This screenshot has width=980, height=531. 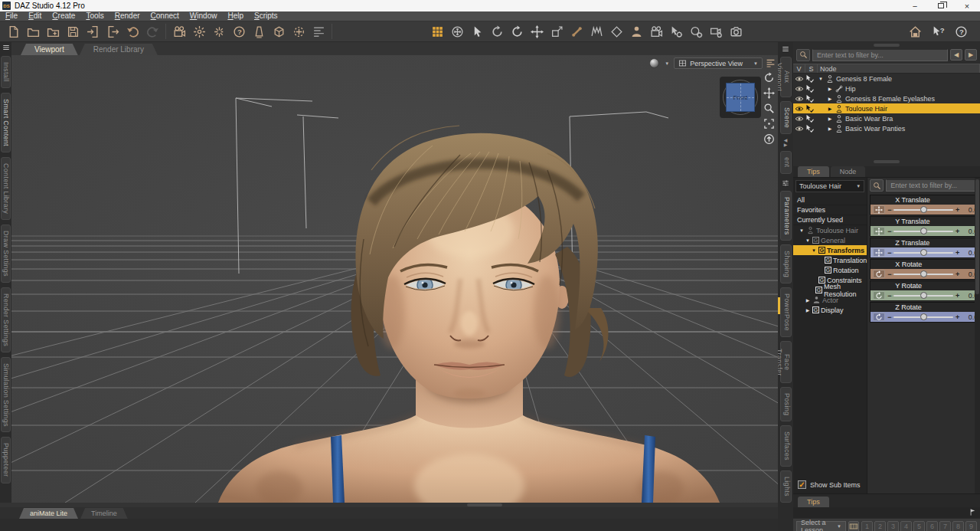 What do you see at coordinates (769, 109) in the screenshot?
I see `viewport-zoom-tool` at bounding box center [769, 109].